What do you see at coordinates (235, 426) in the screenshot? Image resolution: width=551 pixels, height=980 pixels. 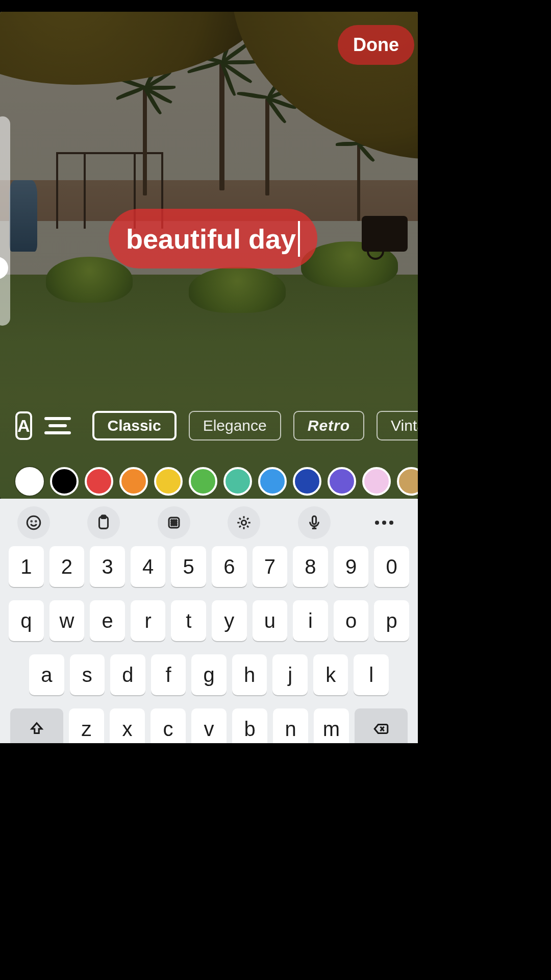 I see `font-chip-elegance: Elegance` at bounding box center [235, 426].